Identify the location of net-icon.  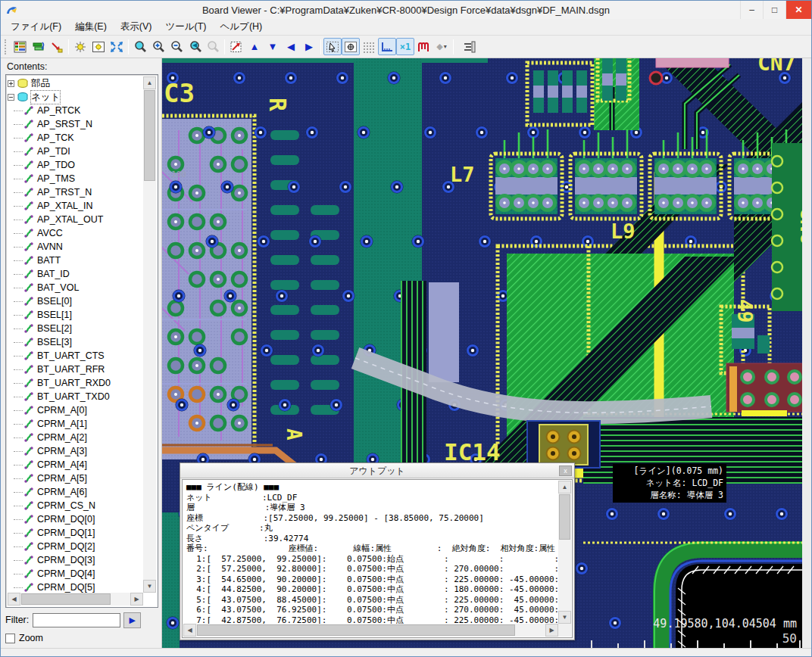
(29, 247).